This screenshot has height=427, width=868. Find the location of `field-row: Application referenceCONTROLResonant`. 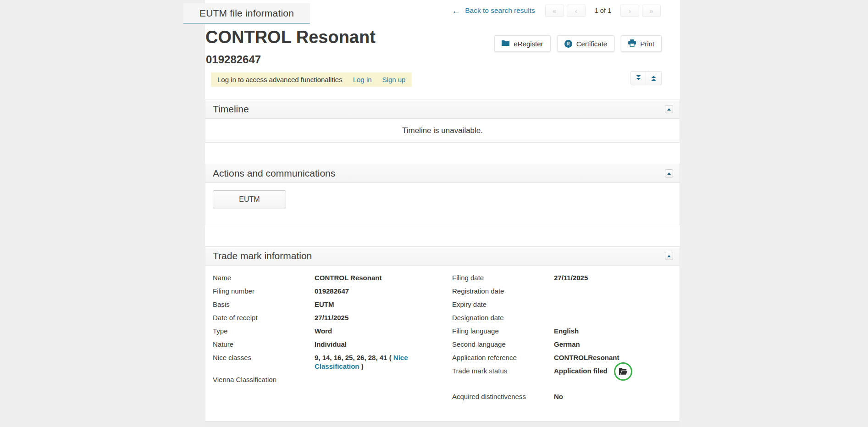

field-row: Application referenceCONTROLResonant is located at coordinates (562, 358).